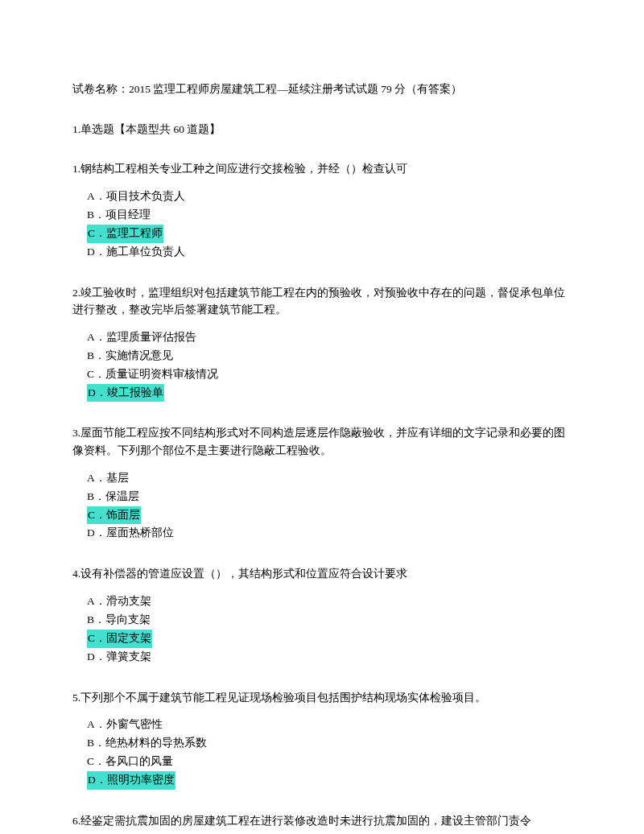 This screenshot has width=644, height=834. What do you see at coordinates (322, 233) in the screenshot?
I see `option-answer: C．监理工程师` at bounding box center [322, 233].